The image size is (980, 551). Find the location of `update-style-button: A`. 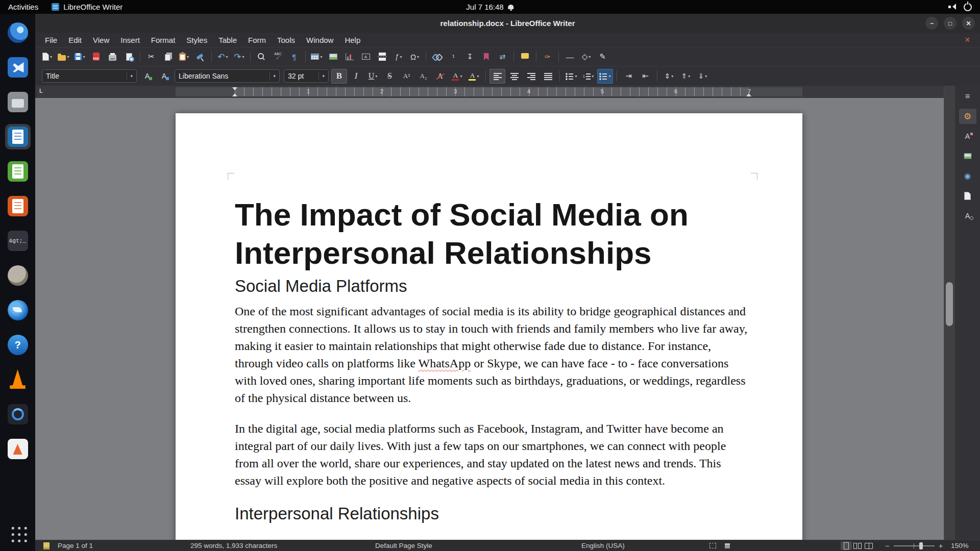

update-style-button: A is located at coordinates (147, 77).